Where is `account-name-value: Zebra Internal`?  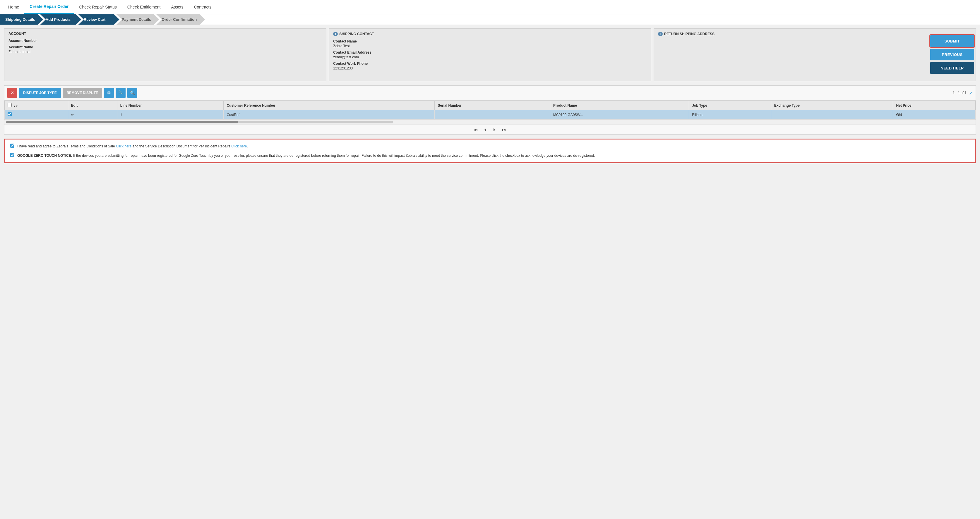
account-name-value: Zebra Internal is located at coordinates (165, 52).